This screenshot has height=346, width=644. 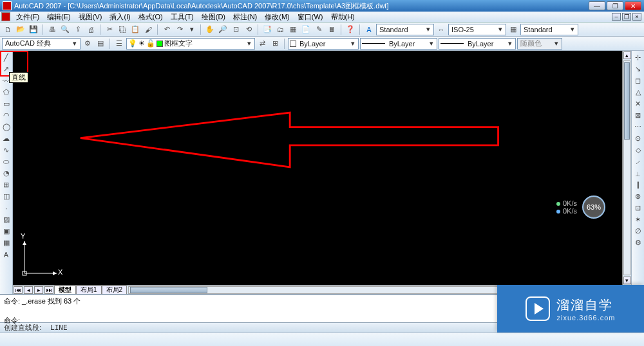 I want to click on none-icon: ∅, so click(x=638, y=232).